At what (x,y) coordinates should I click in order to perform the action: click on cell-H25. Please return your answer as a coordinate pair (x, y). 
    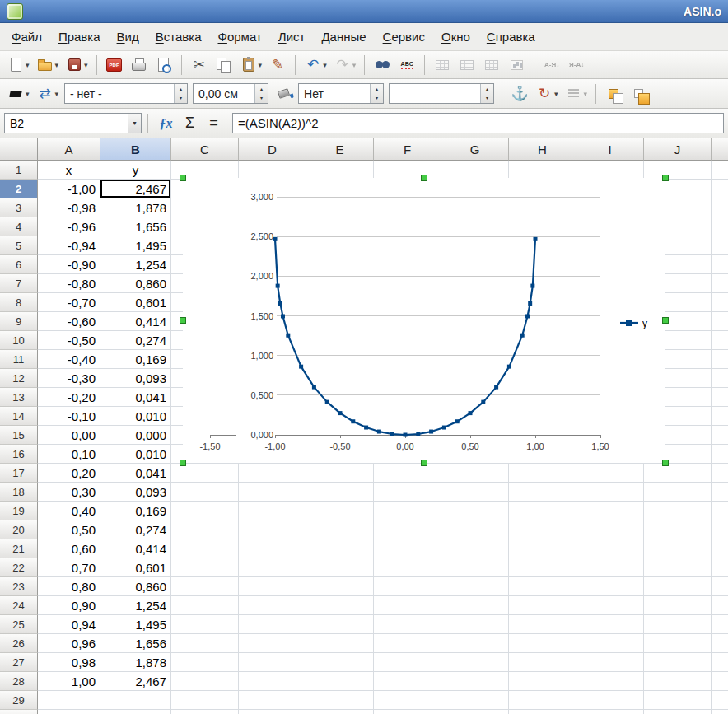
    Looking at the image, I should click on (543, 624).